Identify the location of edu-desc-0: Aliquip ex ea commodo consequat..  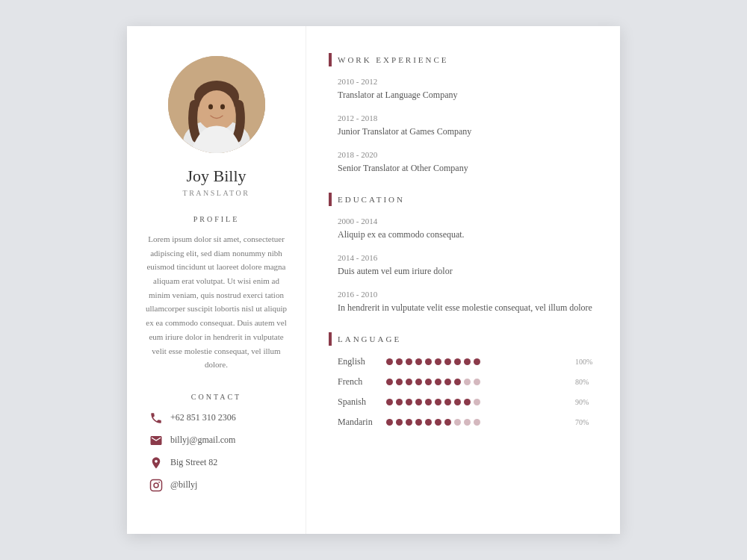
(468, 234).